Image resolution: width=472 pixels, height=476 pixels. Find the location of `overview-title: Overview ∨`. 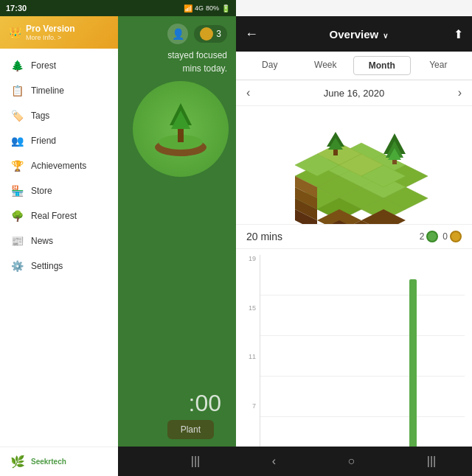

overview-title: Overview ∨ is located at coordinates (358, 34).